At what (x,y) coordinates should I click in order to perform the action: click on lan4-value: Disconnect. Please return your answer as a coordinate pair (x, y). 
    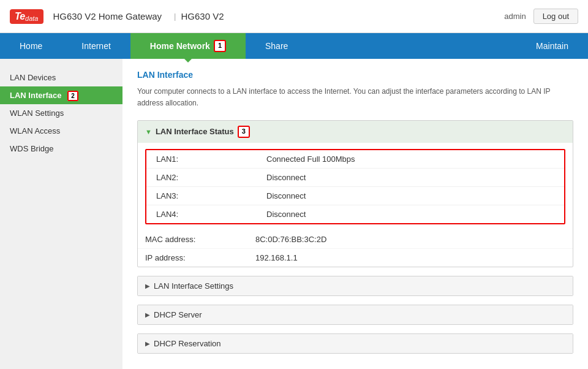
    Looking at the image, I should click on (286, 215).